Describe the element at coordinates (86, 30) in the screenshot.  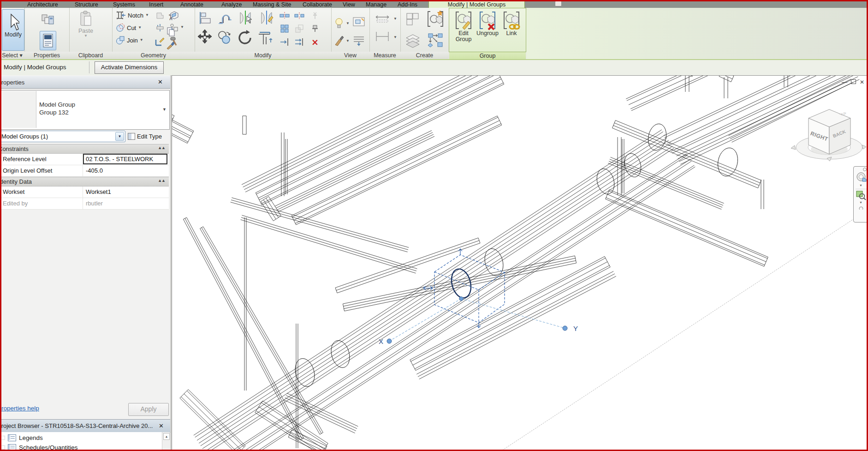
I see `paste-button: Paste ▼` at that location.